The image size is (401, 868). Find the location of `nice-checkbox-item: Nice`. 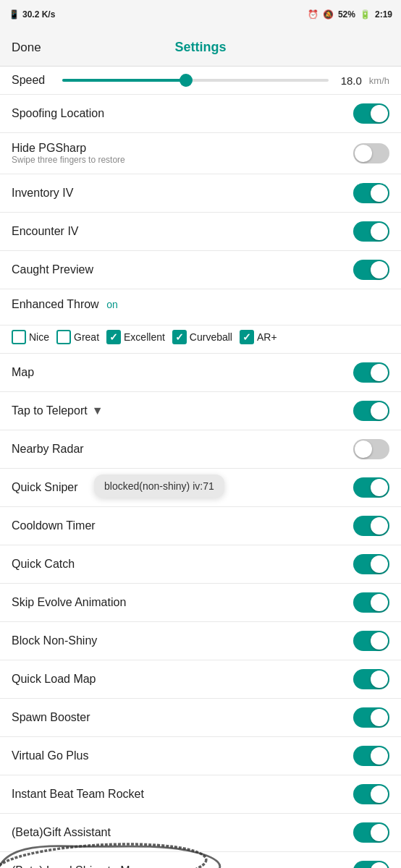

nice-checkbox-item: Nice is located at coordinates (30, 337).